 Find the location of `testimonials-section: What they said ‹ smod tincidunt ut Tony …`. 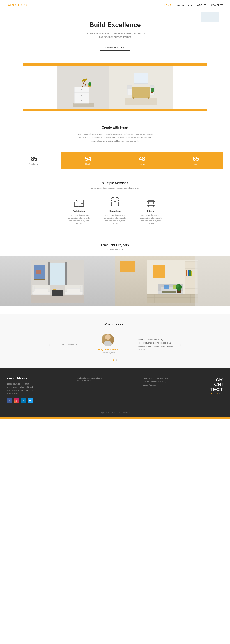

testimonials-section: What they said ‹ smod tincidunt ut Tony … is located at coordinates (115, 341).